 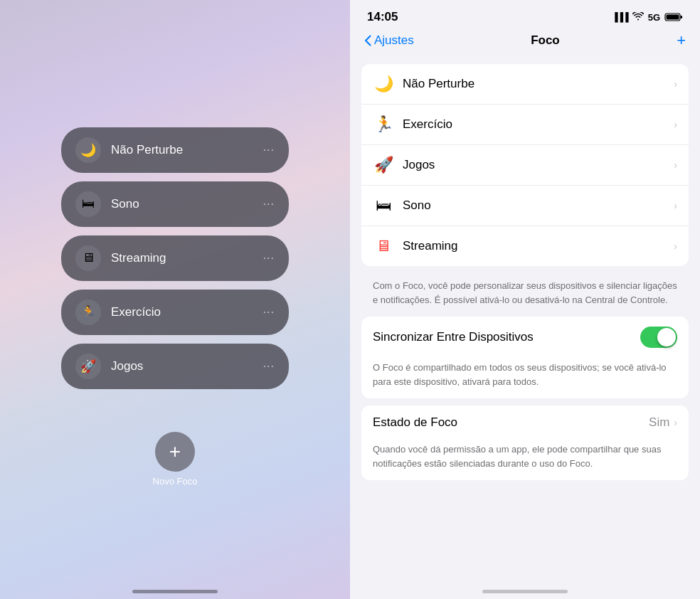 I want to click on status-bar: 14:05 ▐▐▐ 5G, so click(x=525, y=14).